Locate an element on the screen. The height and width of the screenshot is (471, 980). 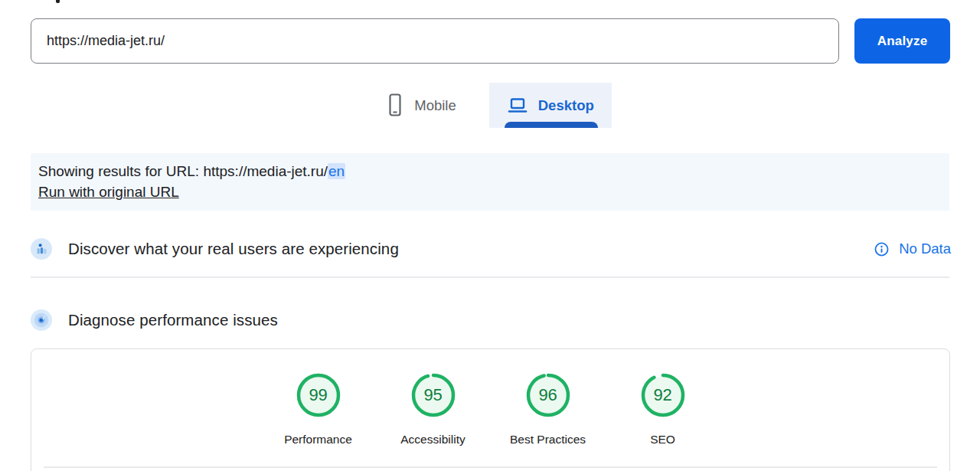
mobile-phone-icon is located at coordinates (395, 106).